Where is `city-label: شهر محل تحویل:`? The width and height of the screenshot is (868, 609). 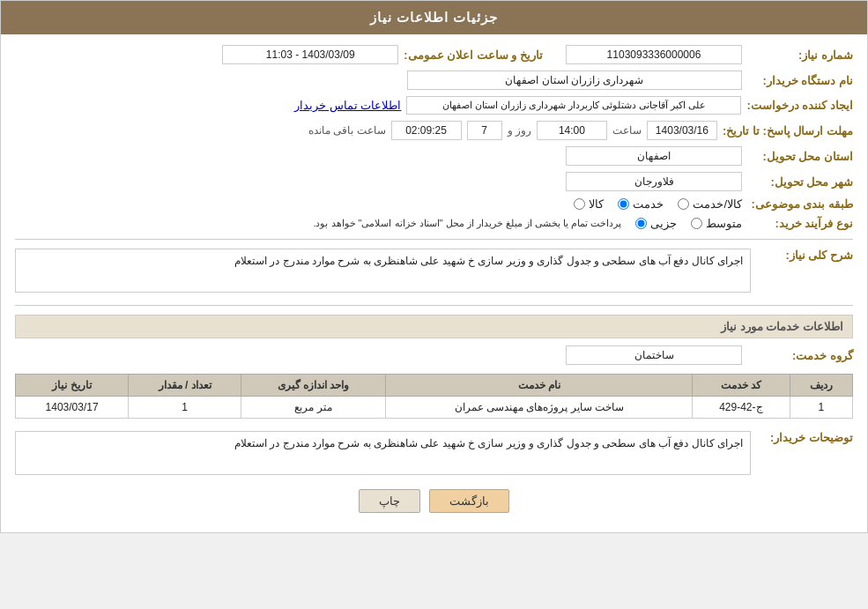 city-label: شهر محل تحویل: is located at coordinates (800, 182).